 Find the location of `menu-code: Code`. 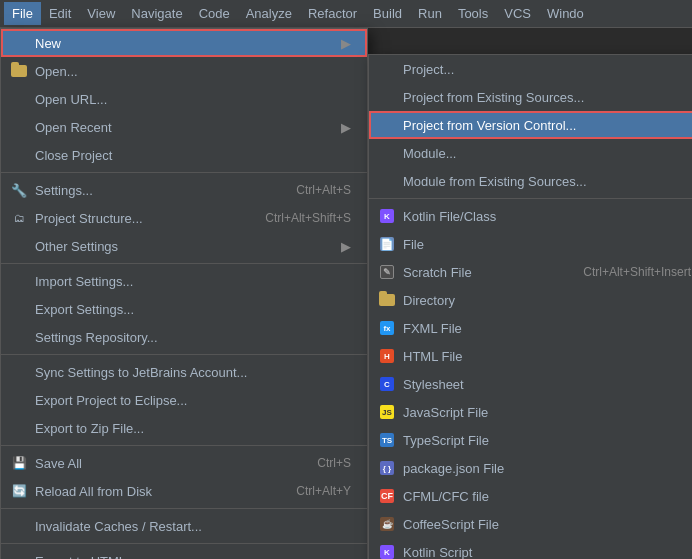

menu-code: Code is located at coordinates (214, 14).